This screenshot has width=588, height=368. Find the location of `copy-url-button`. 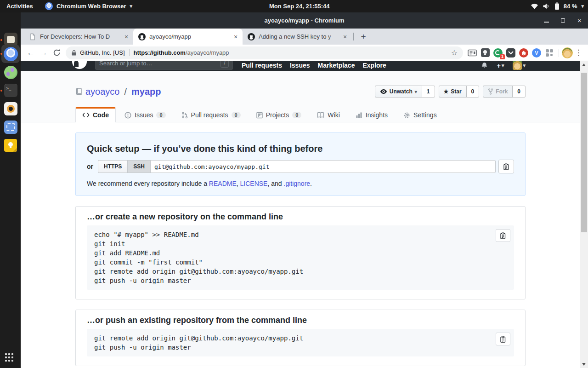

copy-url-button is located at coordinates (506, 167).